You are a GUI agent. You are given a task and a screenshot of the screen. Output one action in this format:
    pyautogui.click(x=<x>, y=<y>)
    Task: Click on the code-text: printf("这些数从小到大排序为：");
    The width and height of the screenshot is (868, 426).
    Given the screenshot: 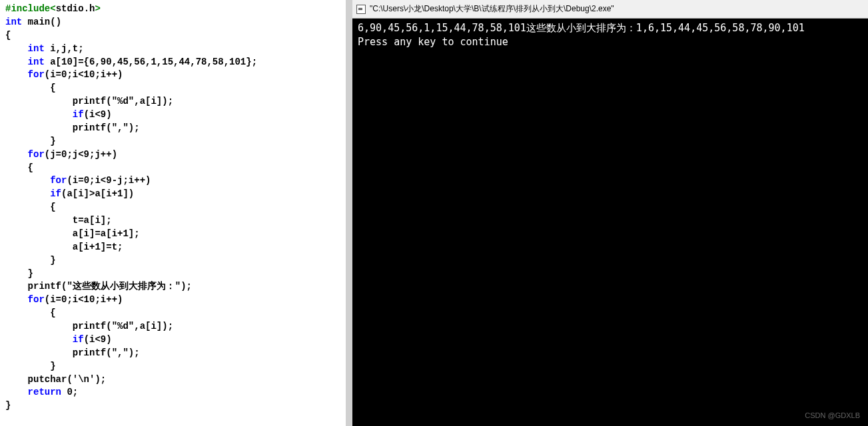 What is the action you would take?
    pyautogui.click(x=99, y=286)
    